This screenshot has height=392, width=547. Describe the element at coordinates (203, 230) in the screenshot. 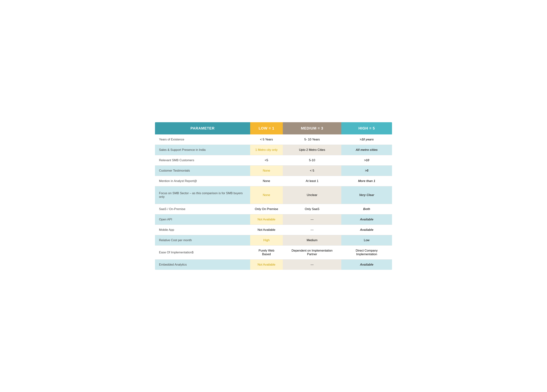

I see `param-cell-mobile-app: Mobile App` at that location.